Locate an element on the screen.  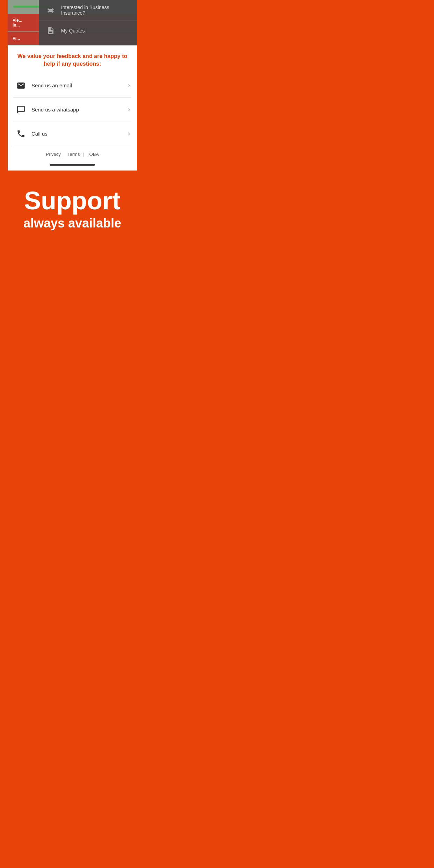
feedback-email-label: Send us an email is located at coordinates (80, 85).